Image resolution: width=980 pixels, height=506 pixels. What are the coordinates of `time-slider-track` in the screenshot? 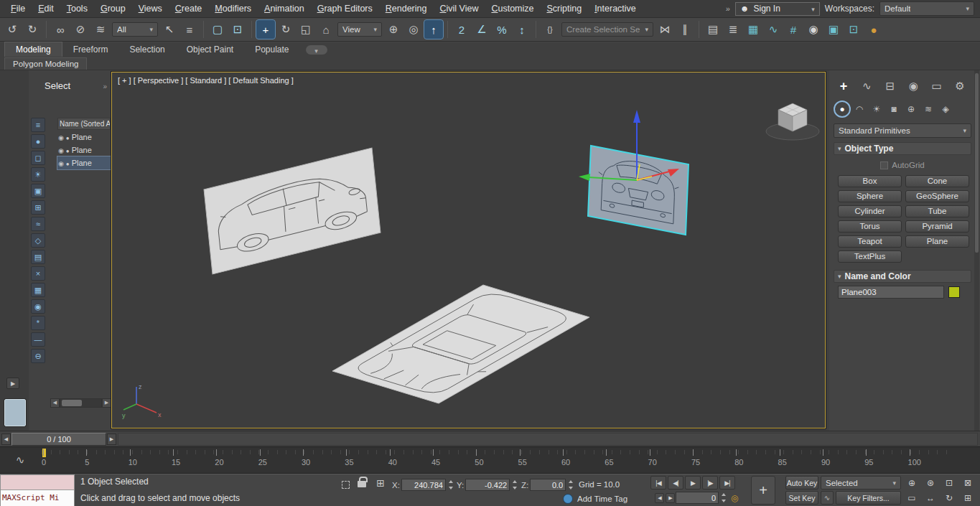 It's located at (548, 439).